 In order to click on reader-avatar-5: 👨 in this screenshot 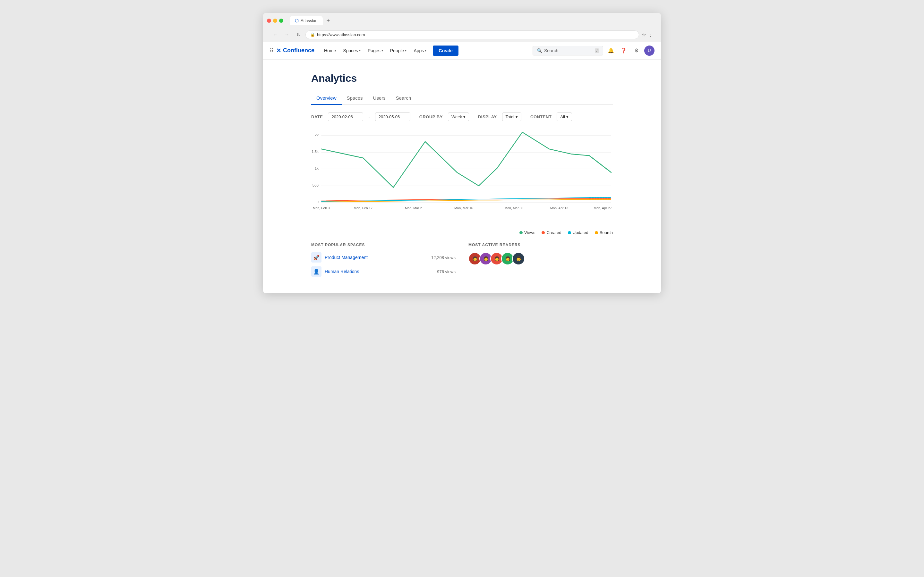, I will do `click(519, 259)`.